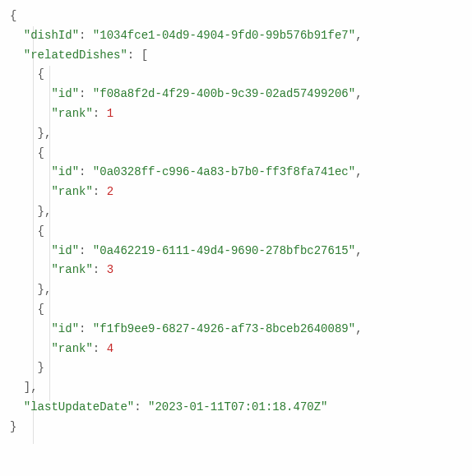 Image resolution: width=472 pixels, height=476 pixels. Describe the element at coordinates (224, 329) in the screenshot. I see `json-string: "f1fb9ee9-6827-4926-af73-8bceb2640089"` at that location.